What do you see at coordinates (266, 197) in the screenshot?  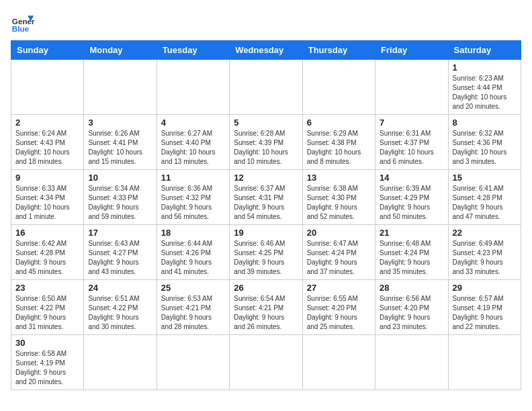 I see `calendar-cell: 12Sunrise: 6:37 AM Sunset: 4:31 PM Dayli…` at bounding box center [266, 197].